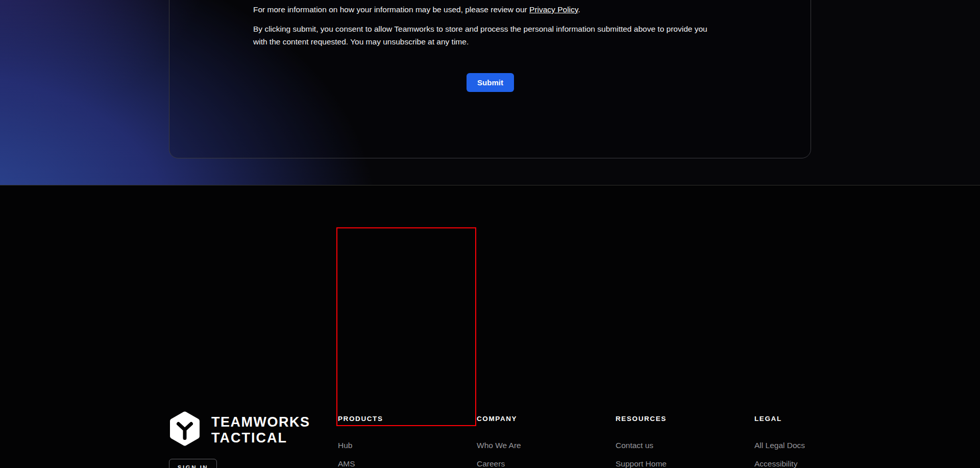  I want to click on column-title-company: COMPANY, so click(543, 419).